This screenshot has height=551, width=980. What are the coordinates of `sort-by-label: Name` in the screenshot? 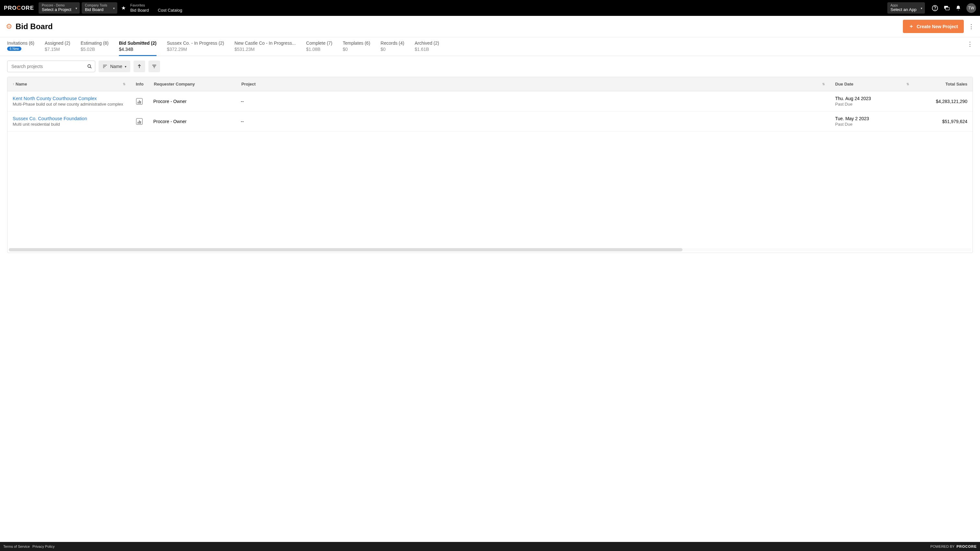 It's located at (116, 66).